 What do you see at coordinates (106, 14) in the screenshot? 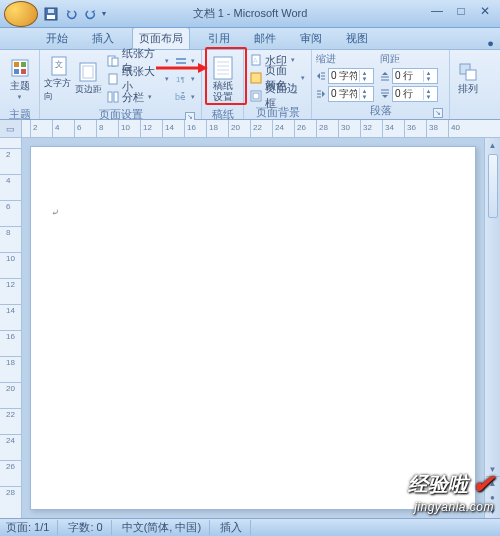
I see `qat-customize-icon: ▾` at bounding box center [106, 14].